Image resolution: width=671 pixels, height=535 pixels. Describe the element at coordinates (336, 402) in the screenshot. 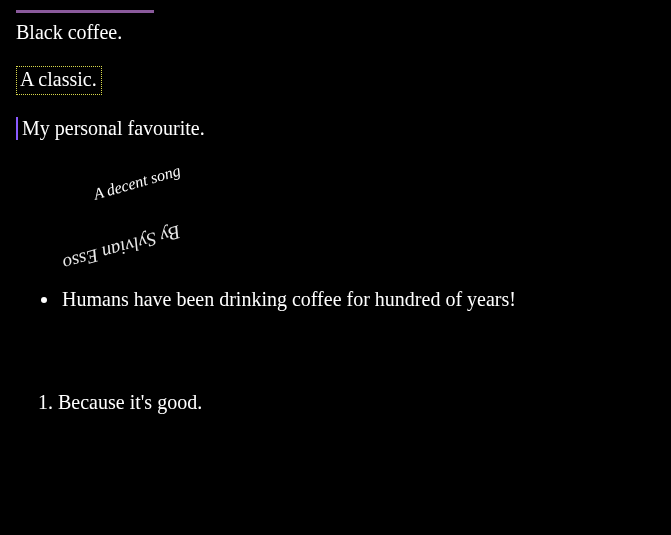

I see `ordered-list: Because it's good.` at that location.